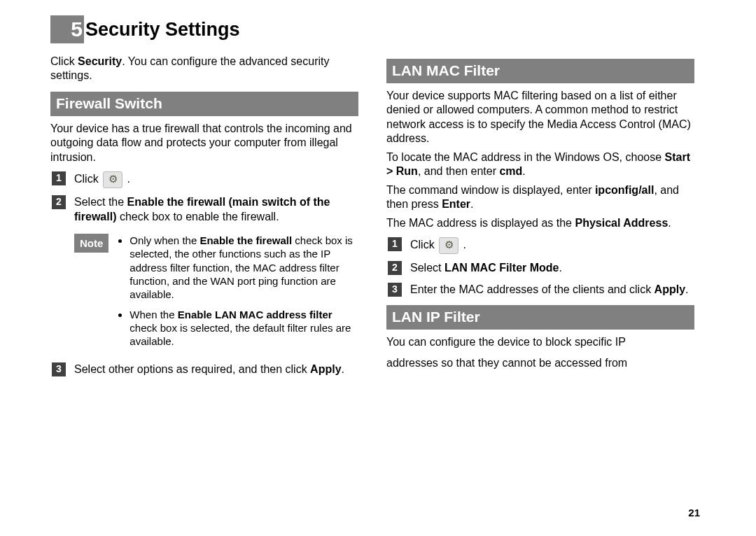  I want to click on chapter-title: Security Settings, so click(162, 29).